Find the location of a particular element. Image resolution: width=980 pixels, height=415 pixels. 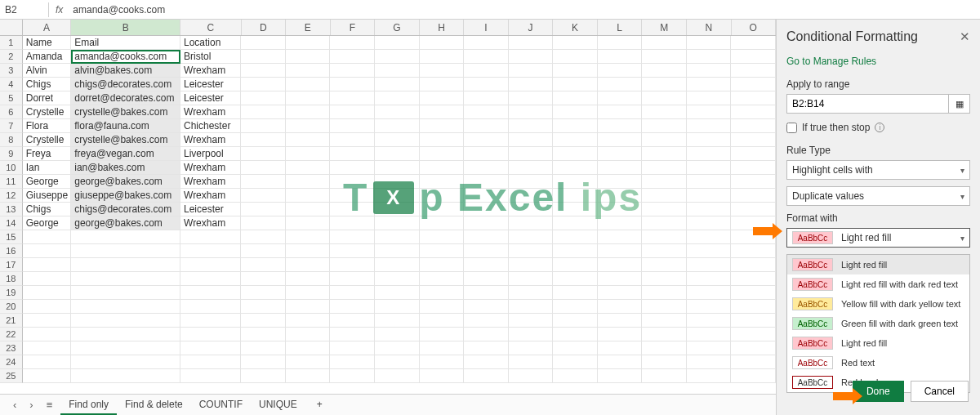

cell-I14 is located at coordinates (487, 224).